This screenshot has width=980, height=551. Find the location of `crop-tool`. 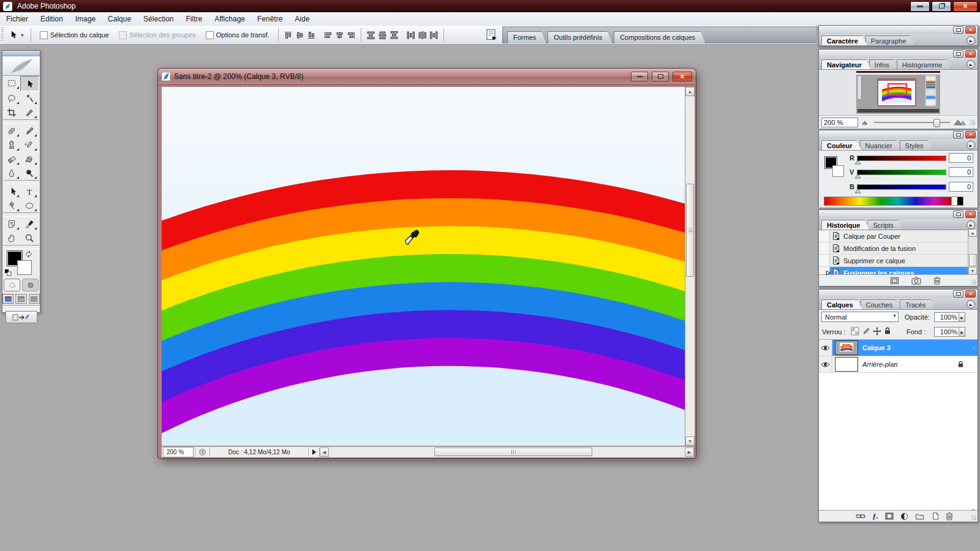

crop-tool is located at coordinates (11, 113).